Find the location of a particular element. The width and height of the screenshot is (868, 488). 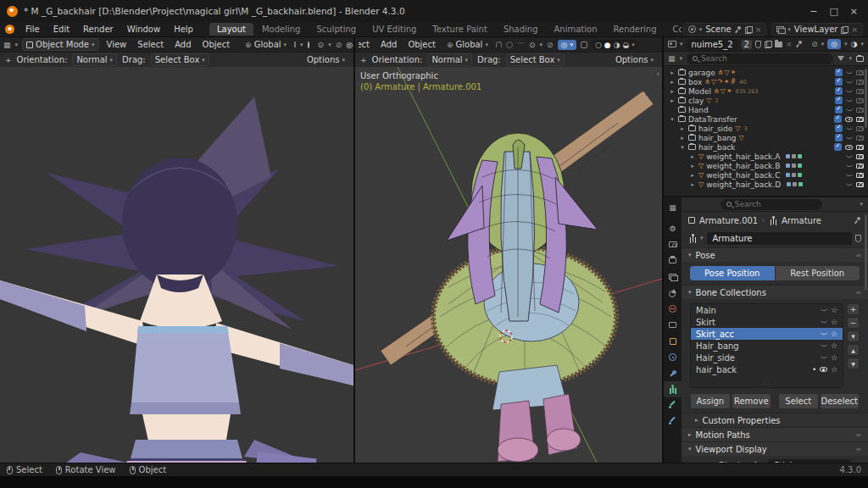

menu-select: Select is located at coordinates (366, 44).